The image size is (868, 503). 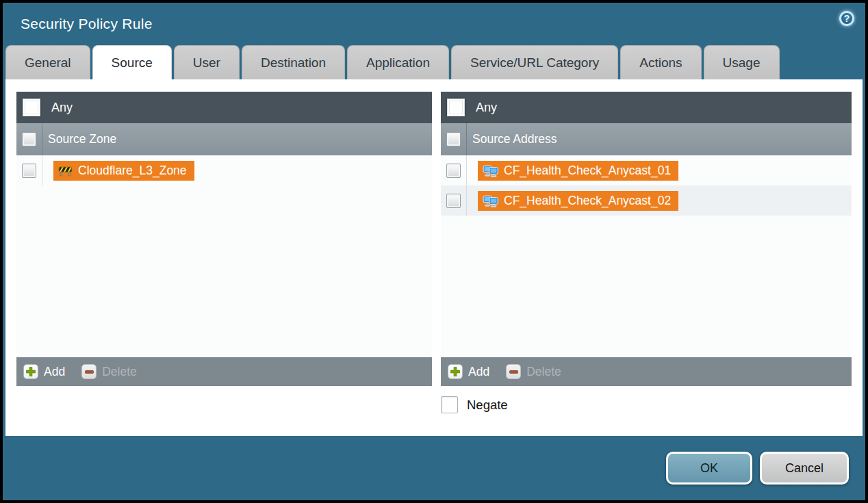 I want to click on source-zone-toolbar: Add Delete, so click(x=225, y=372).